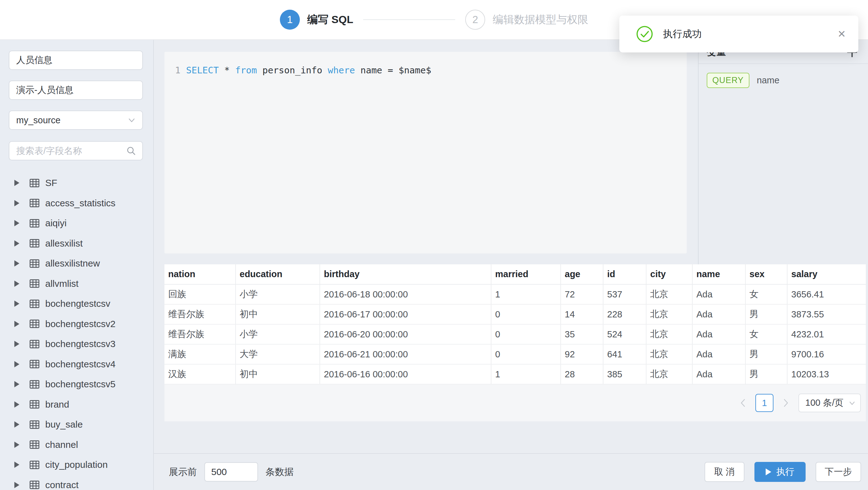 The image size is (868, 490). Describe the element at coordinates (77, 332) in the screenshot. I see `table-tree: SF access_statistics aiqiyi allesxilist …` at that location.